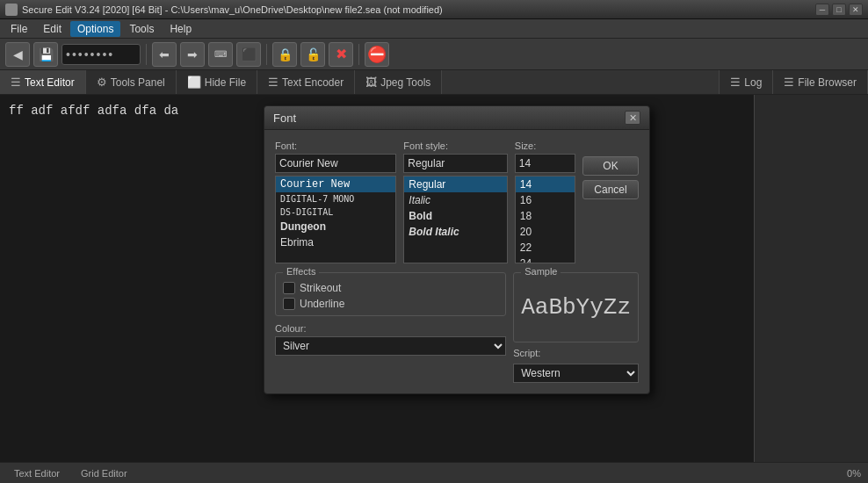 This screenshot has width=868, height=483. Describe the element at coordinates (390, 328) in the screenshot. I see `effects-column: Effects Strikeout Underline Colour:` at that location.